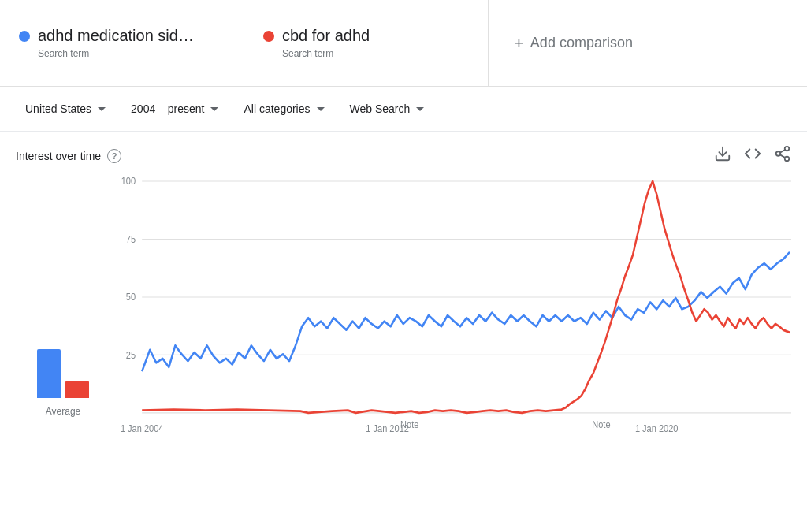  What do you see at coordinates (63, 366) in the screenshot?
I see `avg-bars` at bounding box center [63, 366].